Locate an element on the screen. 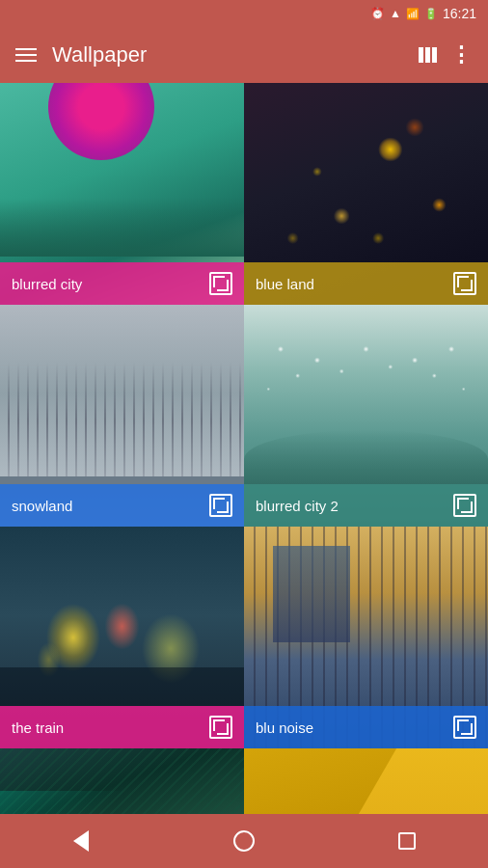 This screenshot has height=868, width=488. status-icons: ⏰ ▲ 📶 🔋 16:21 is located at coordinates (423, 14).